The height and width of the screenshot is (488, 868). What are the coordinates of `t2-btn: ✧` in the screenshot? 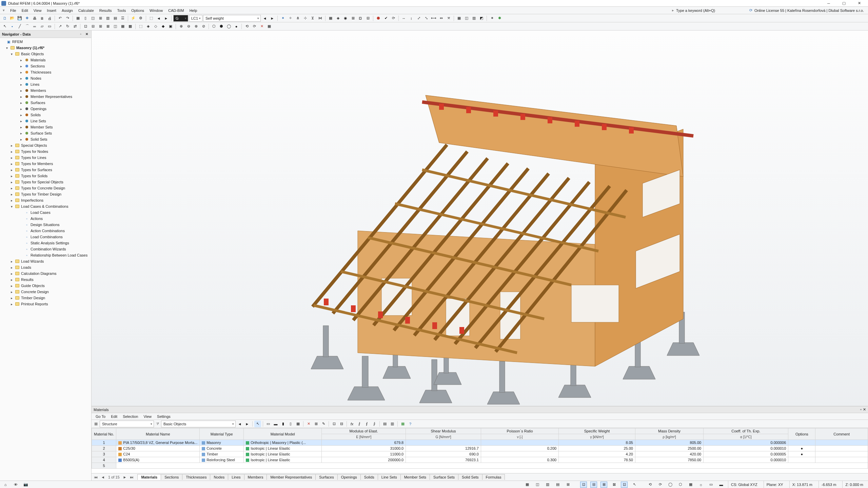 It's located at (290, 18).